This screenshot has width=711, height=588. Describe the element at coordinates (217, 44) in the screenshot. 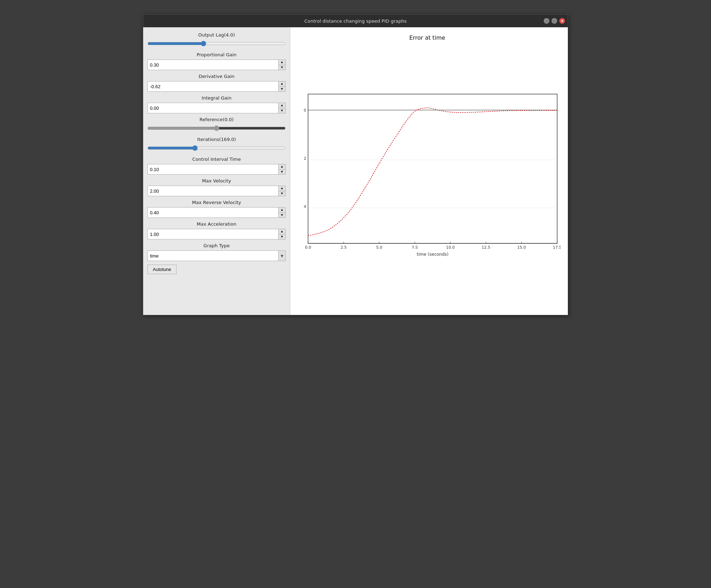

I see `output-lag-slider-container` at that location.